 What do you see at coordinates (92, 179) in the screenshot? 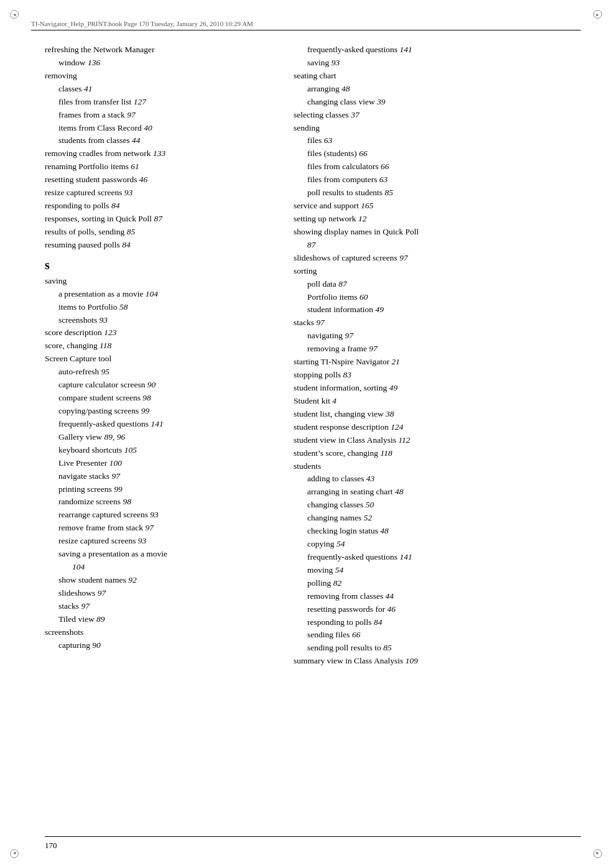
I see `entry-text: resetting student passwords` at bounding box center [92, 179].